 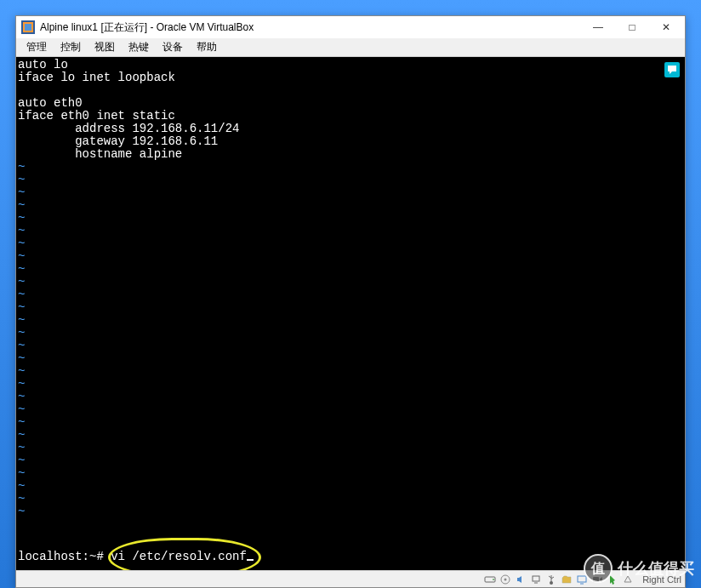 What do you see at coordinates (97, 116) in the screenshot?
I see `terminal-line: iface eth0 inet static` at bounding box center [97, 116].